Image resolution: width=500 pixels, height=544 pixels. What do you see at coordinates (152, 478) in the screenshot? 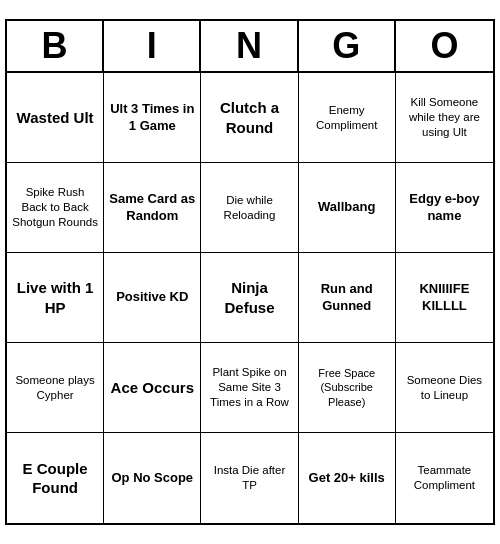
I see `bingo-cell: Op No Scope` at bounding box center [152, 478].